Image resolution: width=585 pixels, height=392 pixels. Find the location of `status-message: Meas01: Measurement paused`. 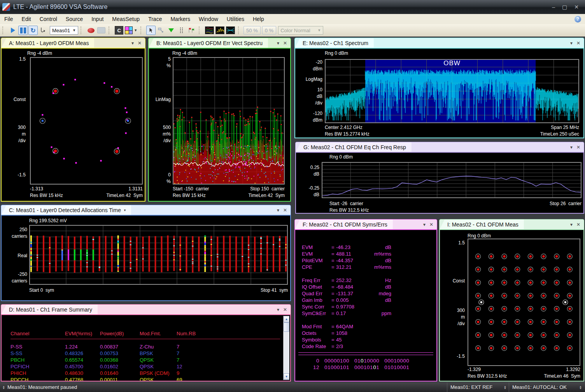

status-message: Meas01: Measurement paused is located at coordinates (42, 387).